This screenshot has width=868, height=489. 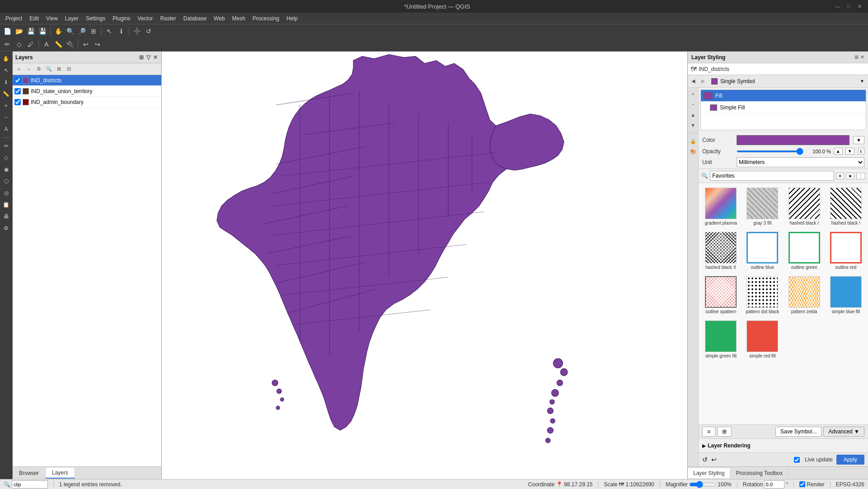 I want to click on move-down-btn: ▼, so click(x=693, y=125).